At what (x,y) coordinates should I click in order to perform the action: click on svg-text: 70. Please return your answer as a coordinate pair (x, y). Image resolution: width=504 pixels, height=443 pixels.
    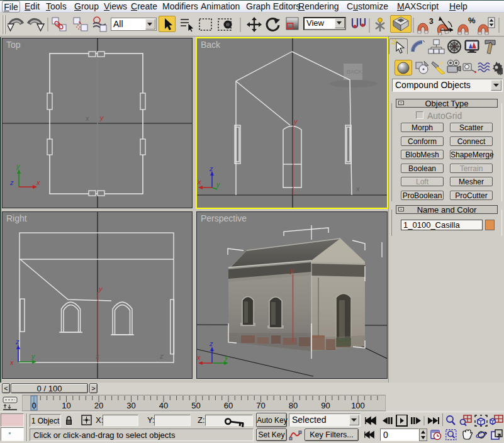
    Looking at the image, I should click on (260, 405).